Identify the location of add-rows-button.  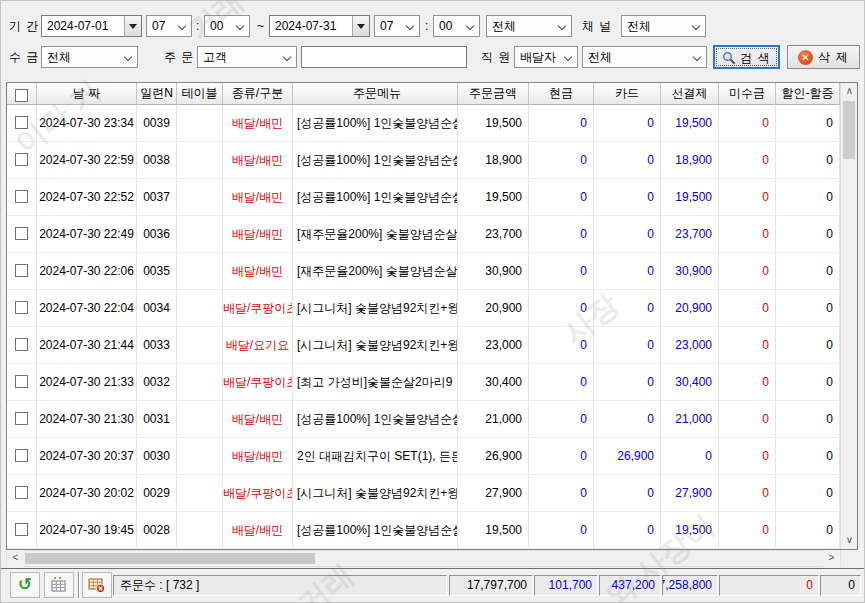
(59, 585).